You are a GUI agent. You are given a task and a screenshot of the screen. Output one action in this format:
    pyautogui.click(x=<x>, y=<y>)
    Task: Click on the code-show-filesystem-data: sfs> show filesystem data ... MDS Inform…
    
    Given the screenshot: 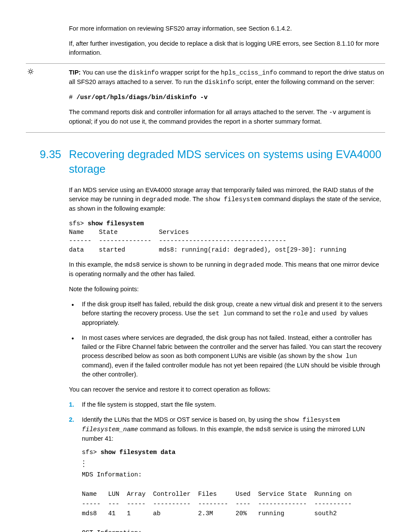 What is the action you would take?
    pyautogui.click(x=234, y=490)
    